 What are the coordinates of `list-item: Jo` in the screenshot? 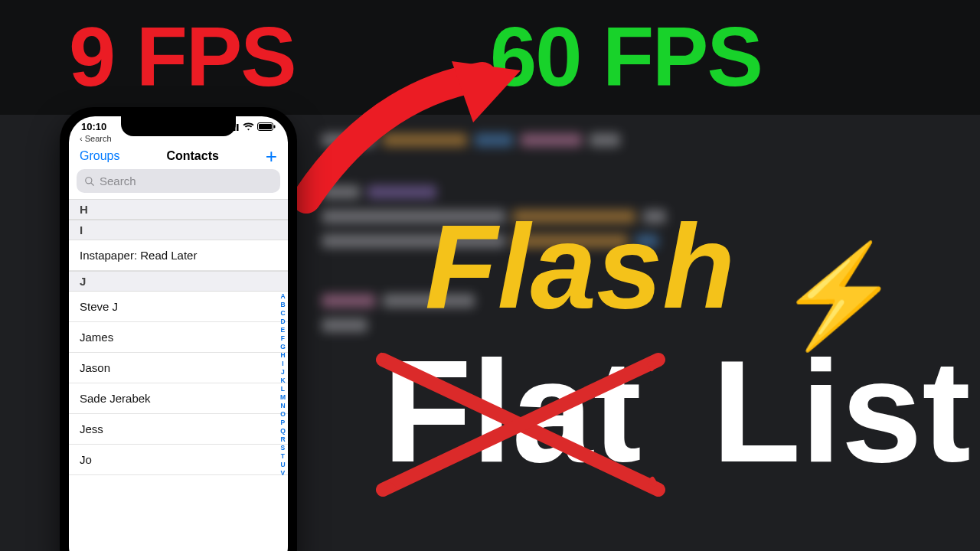 It's located at (178, 460).